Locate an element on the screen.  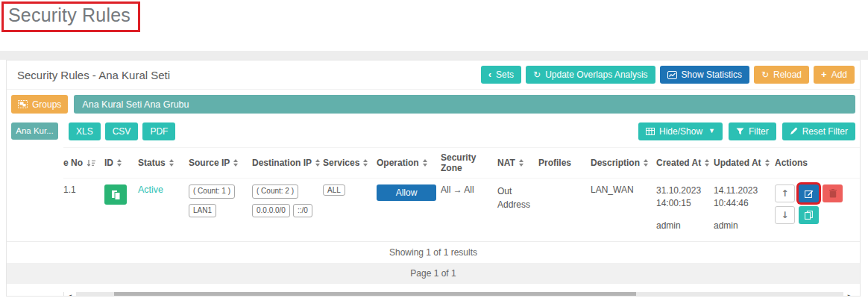
export-pdf-button: PDF is located at coordinates (159, 131).